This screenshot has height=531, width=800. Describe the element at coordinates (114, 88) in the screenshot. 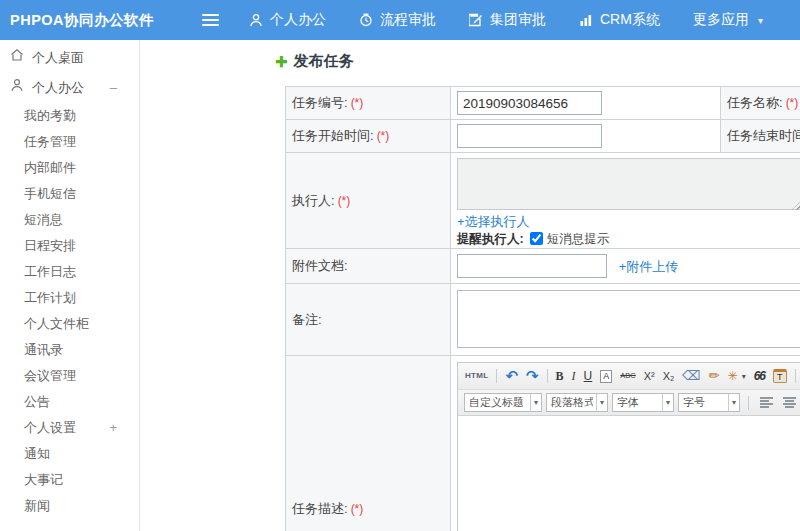

I see `collapse-icon: –` at that location.